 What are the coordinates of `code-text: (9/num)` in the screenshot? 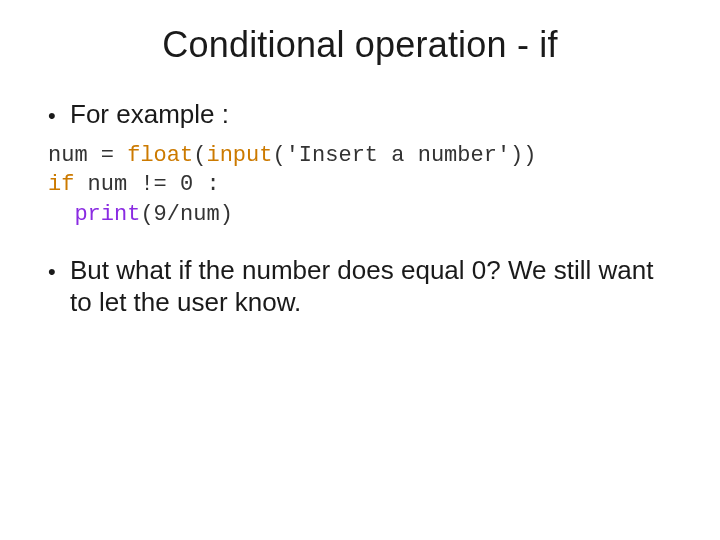 It's located at (186, 214).